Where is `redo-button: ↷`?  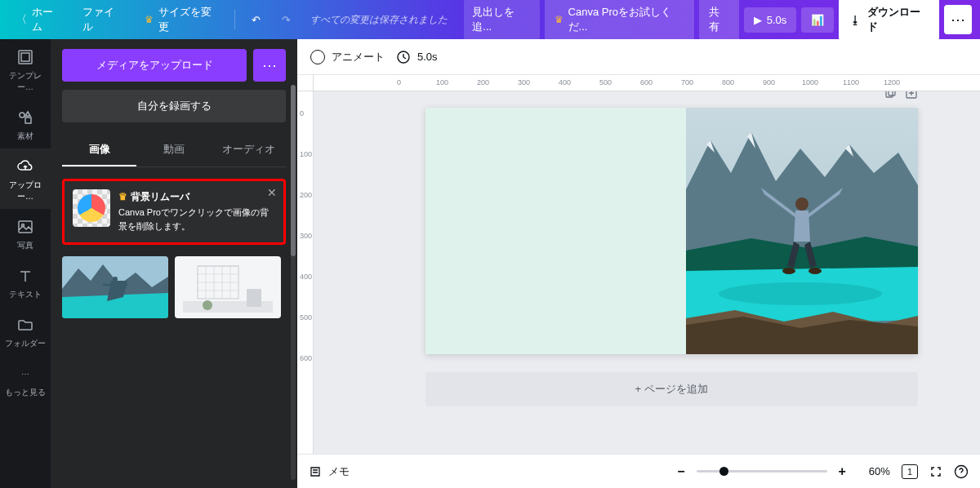
redo-button: ↷ is located at coordinates (286, 20).